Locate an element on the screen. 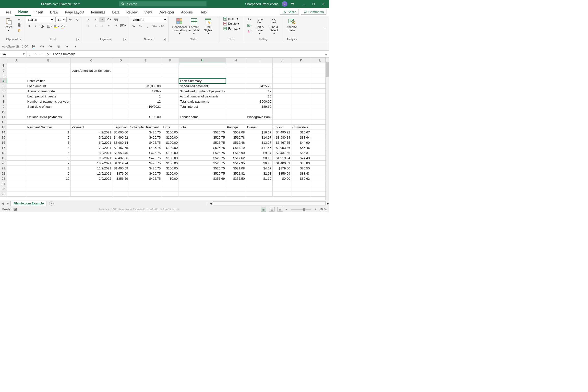 The width and height of the screenshot is (588, 392). increase-decimal-icon: .00→ is located at coordinates (154, 26).